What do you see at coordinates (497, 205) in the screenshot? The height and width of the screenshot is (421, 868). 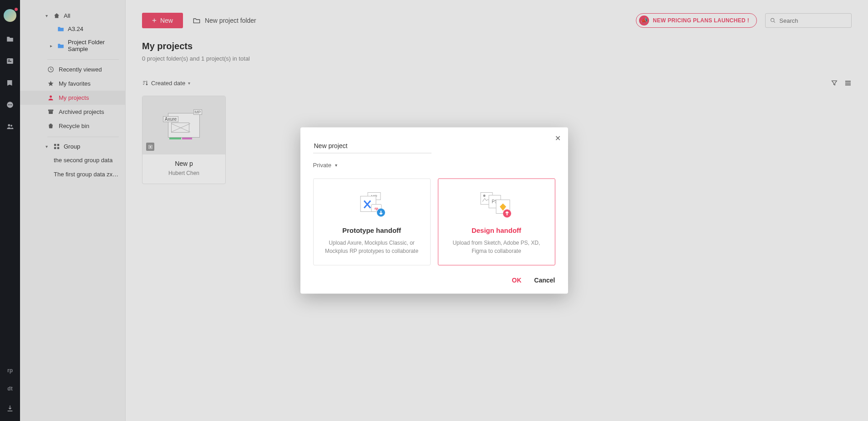 I see `design-illustration: PS` at bounding box center [497, 205].